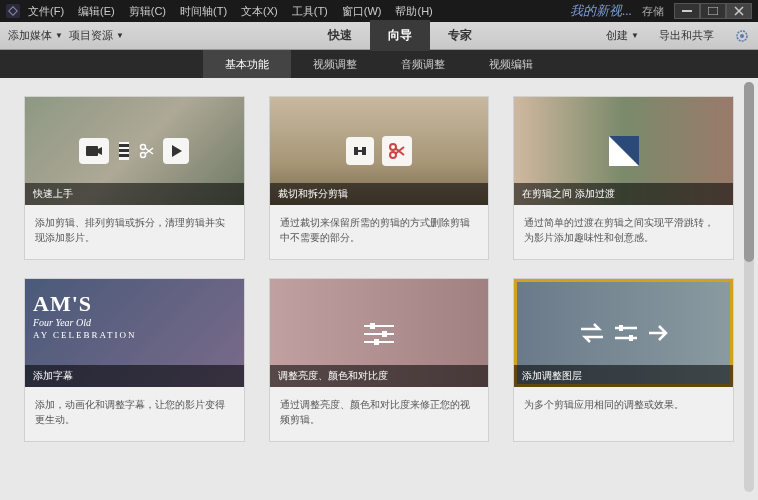  What do you see at coordinates (260, 12) in the screenshot?
I see `menu-text: 文本(X)` at bounding box center [260, 12].